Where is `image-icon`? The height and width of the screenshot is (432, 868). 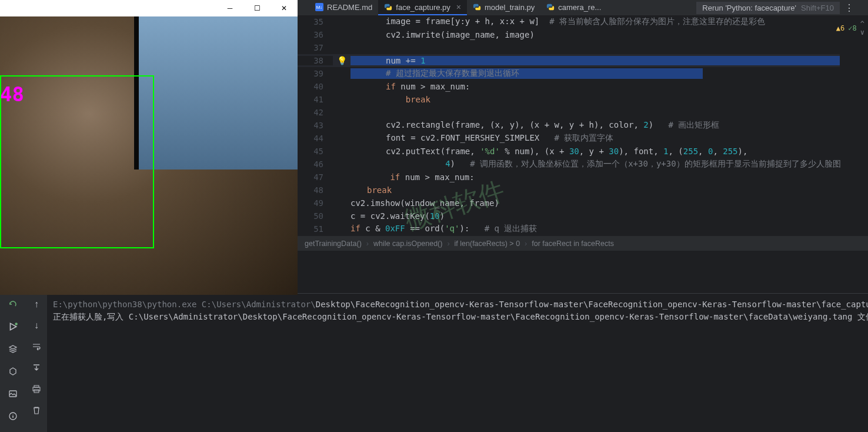 image-icon is located at coordinates (13, 394).